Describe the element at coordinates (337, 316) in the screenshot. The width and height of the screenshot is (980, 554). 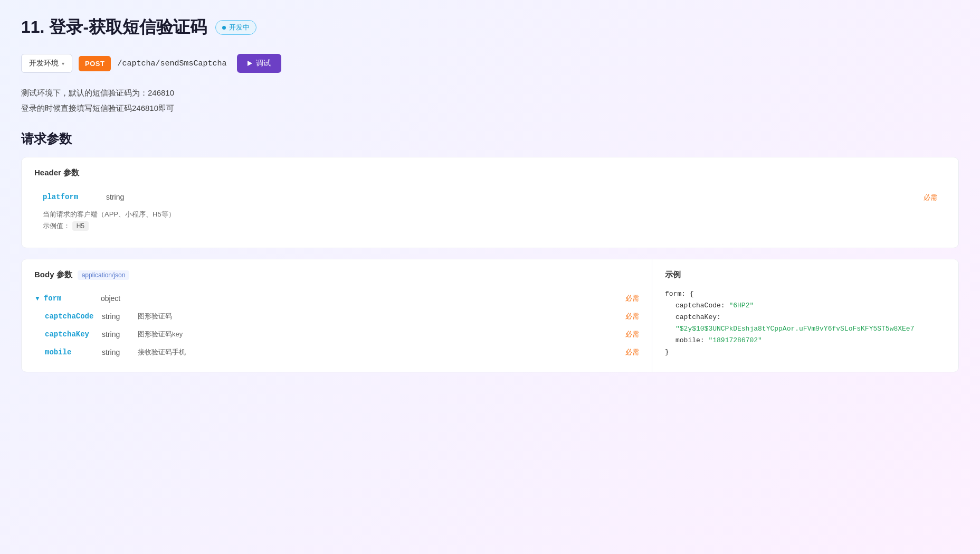
I see `tree-row-captchacode: captchaCode string 图形验证码 必需` at that location.